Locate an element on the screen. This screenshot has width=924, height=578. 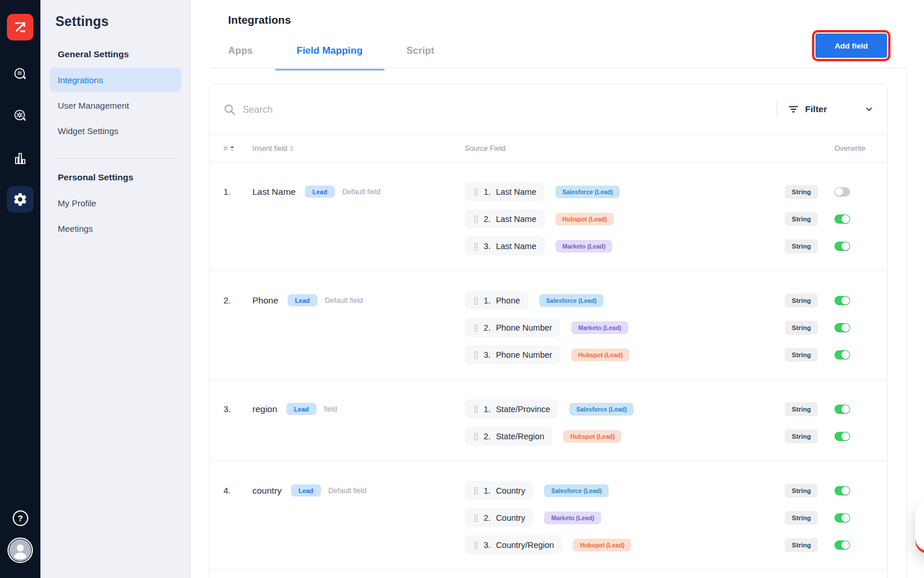
brand-logo is located at coordinates (20, 27).